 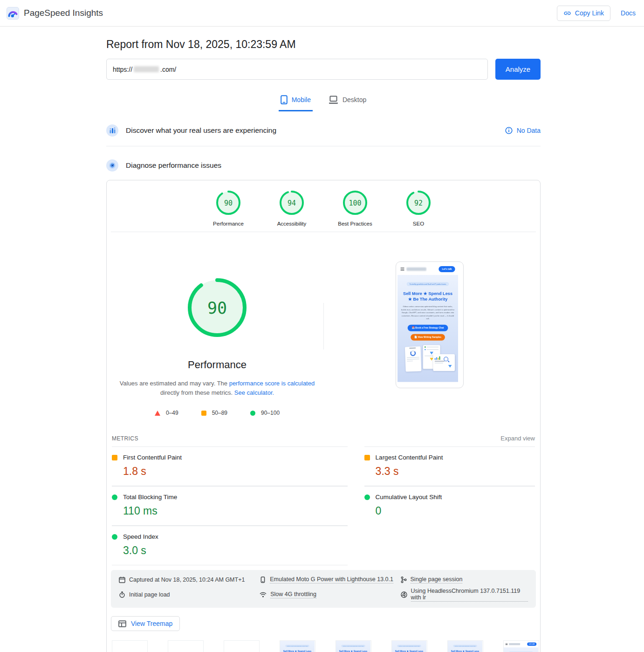 I want to click on category-label: Accessibility, so click(x=292, y=224).